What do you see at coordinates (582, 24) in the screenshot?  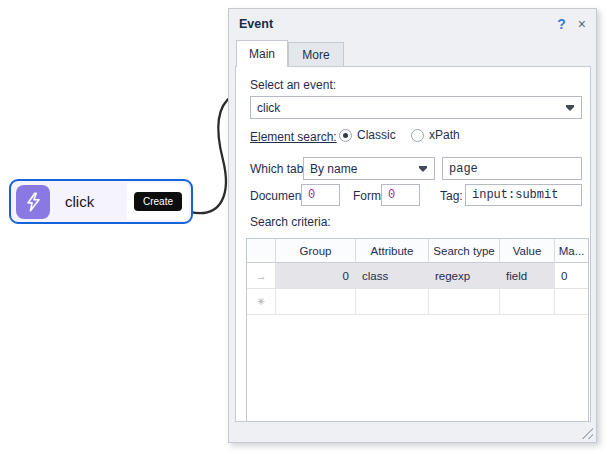 I see `close-icon: ×` at bounding box center [582, 24].